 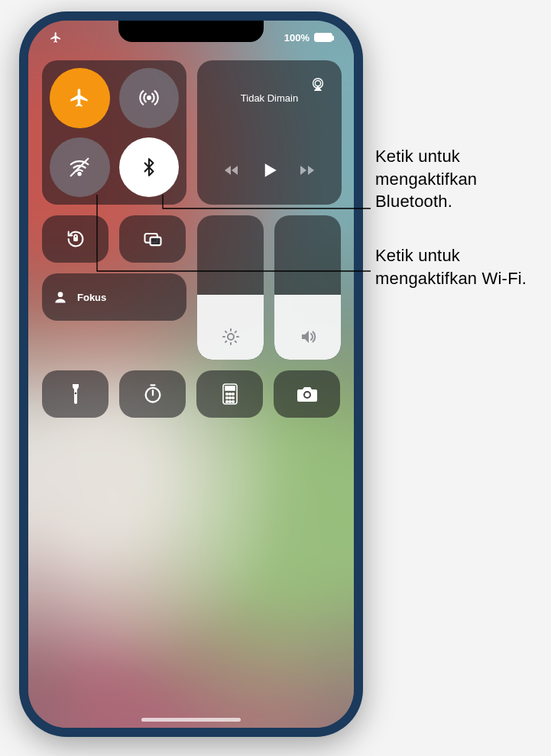 I want to click on brightness-slider, so click(x=231, y=287).